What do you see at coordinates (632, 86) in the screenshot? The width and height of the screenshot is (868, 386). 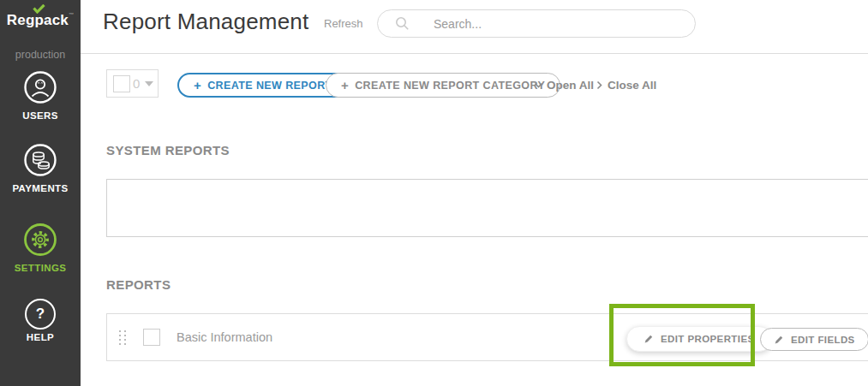 I see `close-all-label: Close All` at bounding box center [632, 86].